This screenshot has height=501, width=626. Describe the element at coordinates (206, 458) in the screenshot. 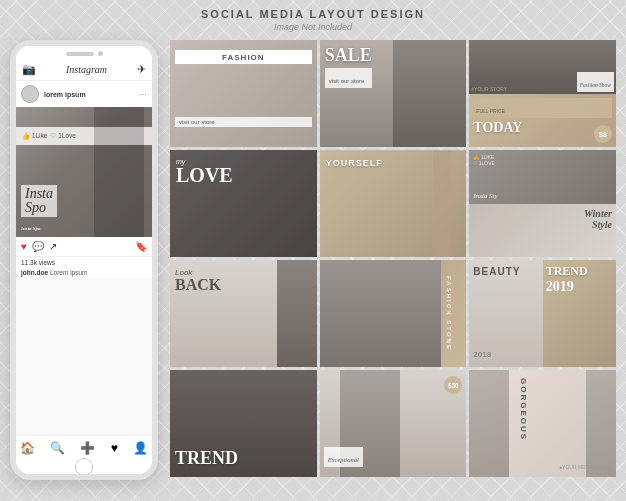

I see `trend-bottom-label: TREND` at that location.